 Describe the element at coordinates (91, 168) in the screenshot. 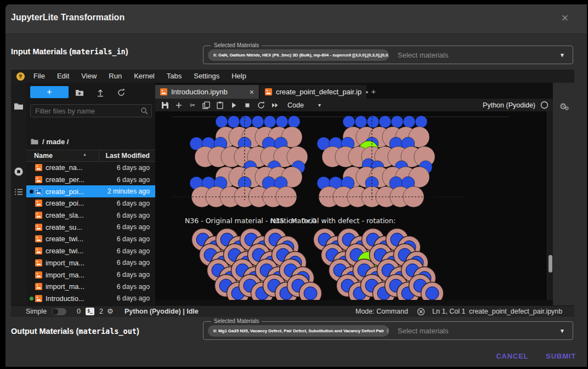

I see `file-row: create_na... 6 days ago` at that location.